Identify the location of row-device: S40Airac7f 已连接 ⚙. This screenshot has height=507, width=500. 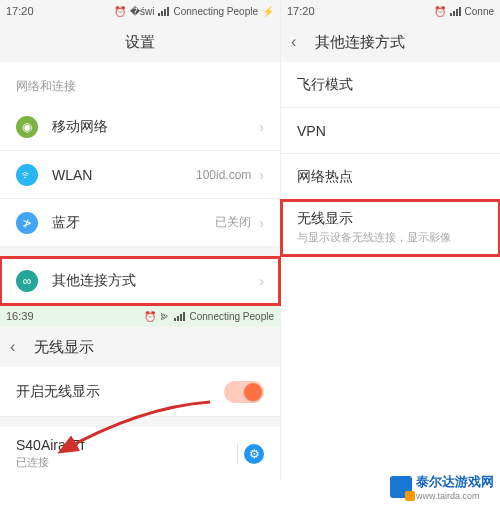
(140, 454).